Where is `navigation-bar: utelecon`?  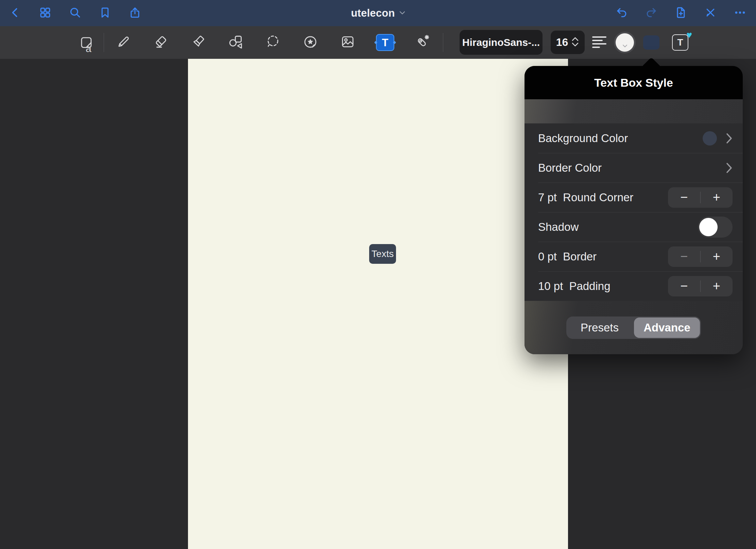 navigation-bar: utelecon is located at coordinates (378, 13).